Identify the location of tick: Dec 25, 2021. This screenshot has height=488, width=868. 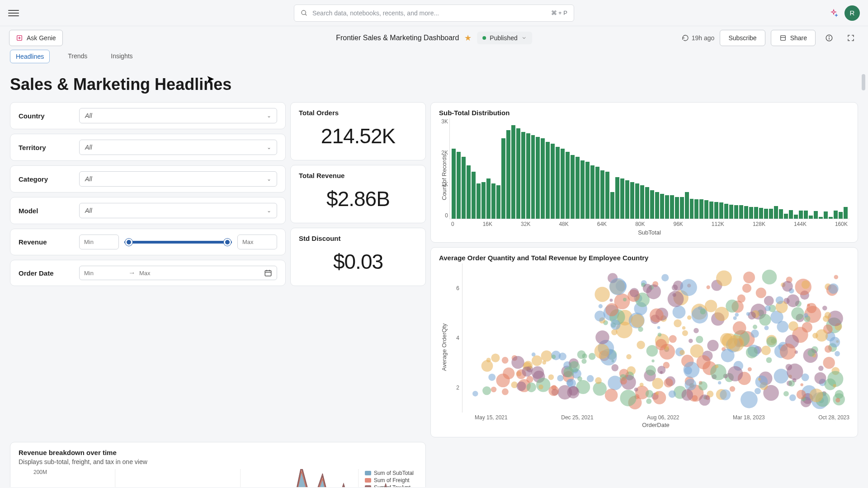
(577, 418).